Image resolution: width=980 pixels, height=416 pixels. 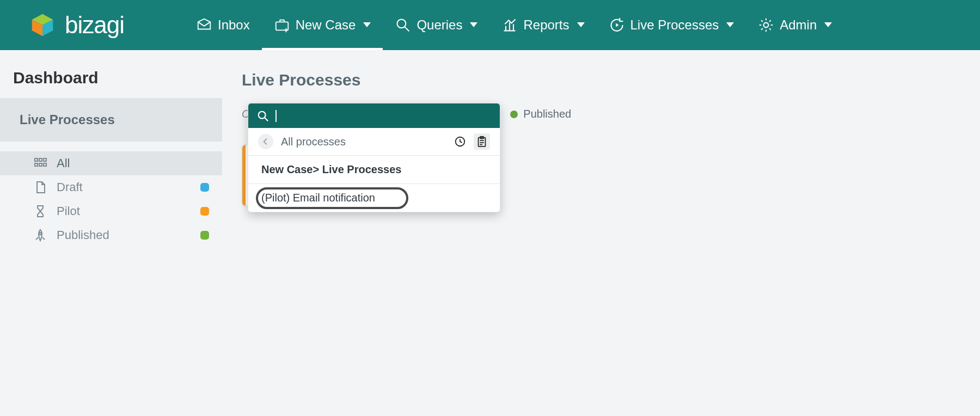 I want to click on draft-icon, so click(x=40, y=187).